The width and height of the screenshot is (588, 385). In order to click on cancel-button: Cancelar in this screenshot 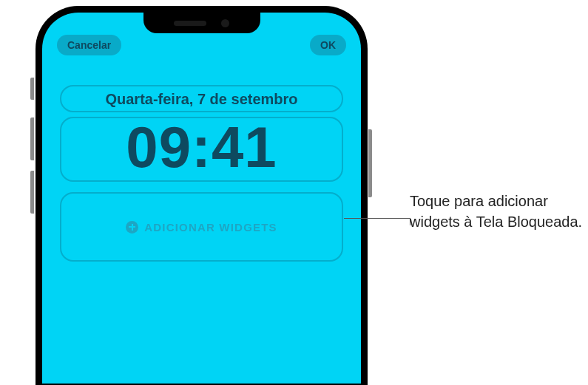, I will do `click(89, 45)`.